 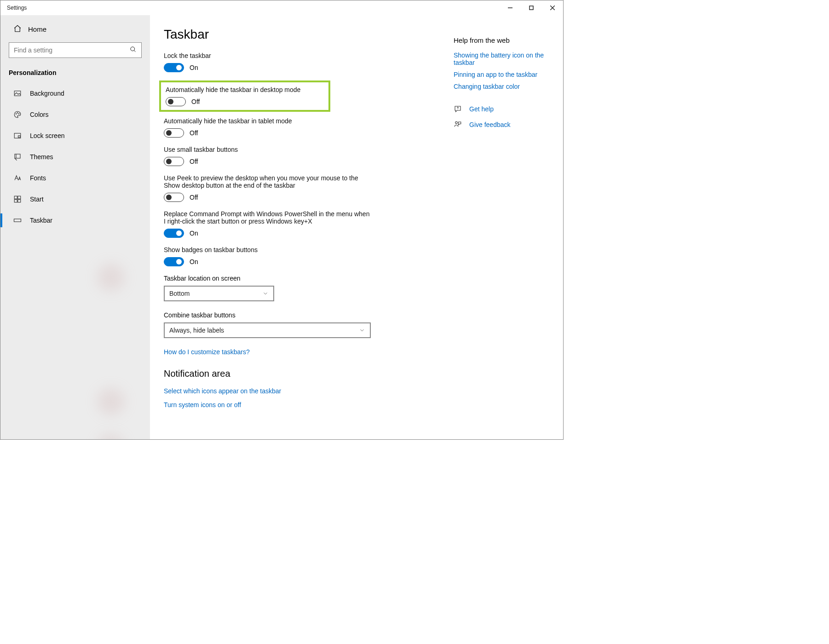 What do you see at coordinates (553, 8) in the screenshot?
I see `close-button` at bounding box center [553, 8].